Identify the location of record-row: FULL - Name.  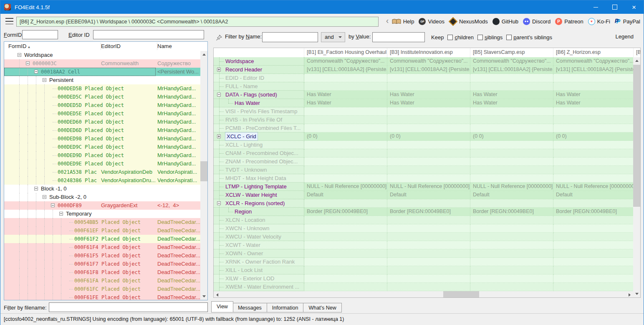
(423, 86).